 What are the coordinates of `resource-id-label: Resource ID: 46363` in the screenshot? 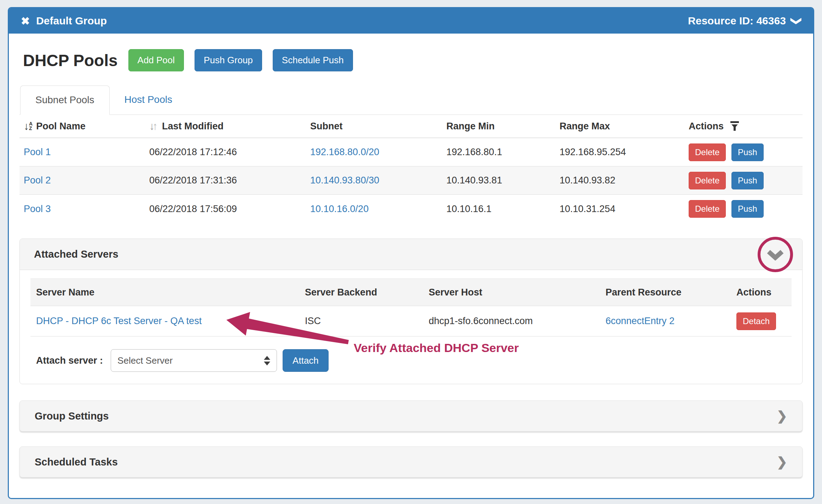 It's located at (737, 21).